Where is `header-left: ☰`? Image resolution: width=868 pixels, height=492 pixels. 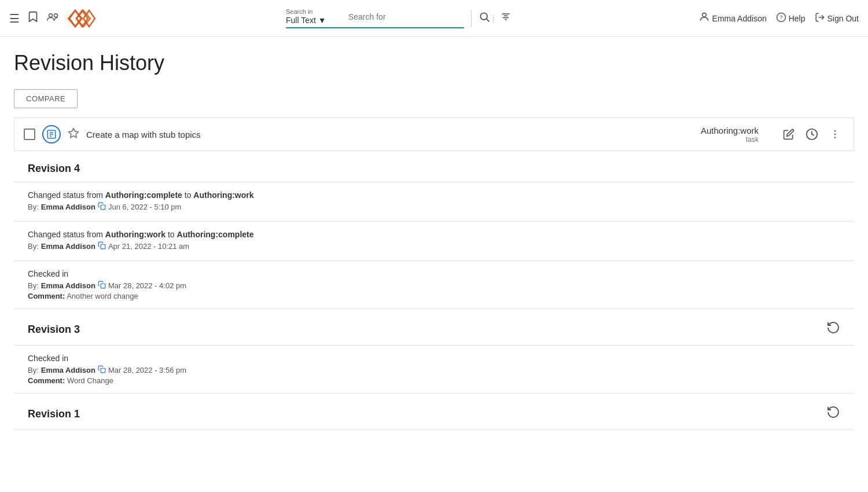 header-left: ☰ is located at coordinates (54, 19).